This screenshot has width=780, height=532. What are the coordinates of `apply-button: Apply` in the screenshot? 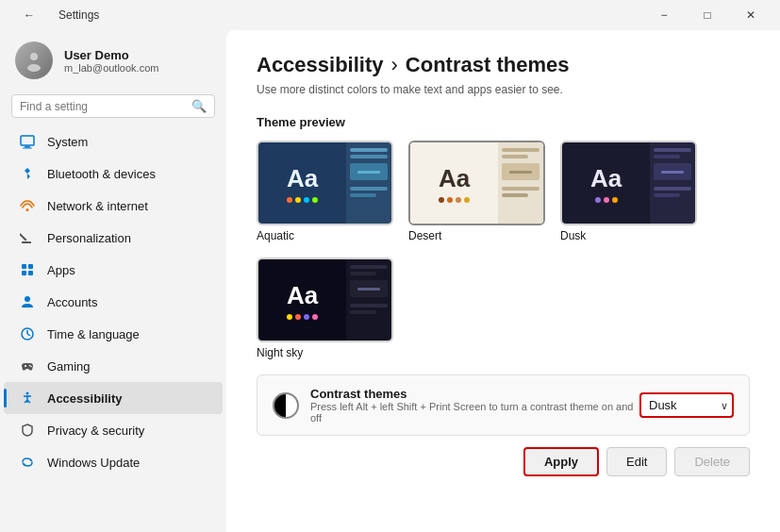 It's located at (561, 462).